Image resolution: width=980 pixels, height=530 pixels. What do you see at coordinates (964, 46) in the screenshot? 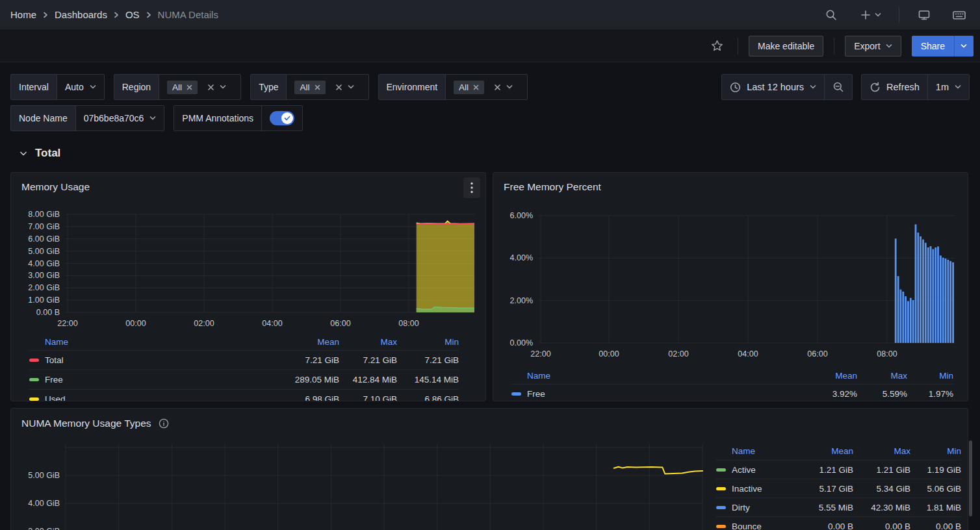
I see `share-dropdown-button` at bounding box center [964, 46].